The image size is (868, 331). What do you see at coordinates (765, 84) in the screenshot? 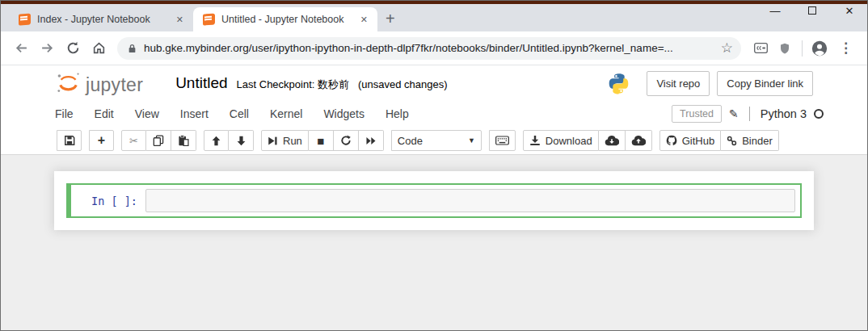
I see `copy-binder-link-button: Copy Binder link` at bounding box center [765, 84].